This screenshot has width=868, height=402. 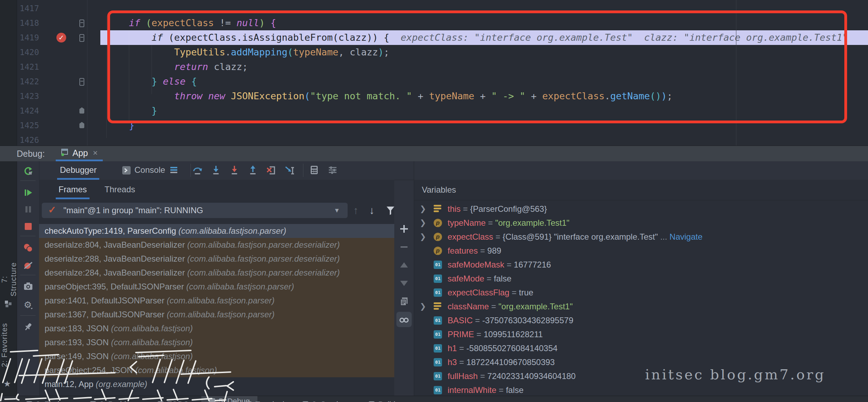 What do you see at coordinates (28, 248) in the screenshot?
I see `view-breakpoints-icon` at bounding box center [28, 248].